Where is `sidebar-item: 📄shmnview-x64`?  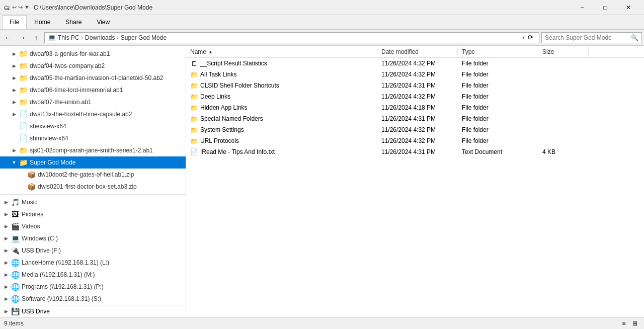
sidebar-item: 📄shmnview-x64 is located at coordinates (93, 138).